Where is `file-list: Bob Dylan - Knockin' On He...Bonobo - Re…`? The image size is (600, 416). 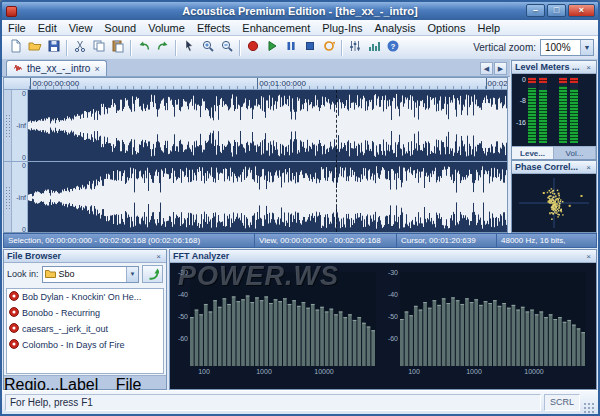 file-list: Bob Dylan - Knockin' On He...Bonobo - Re… is located at coordinates (85, 331).